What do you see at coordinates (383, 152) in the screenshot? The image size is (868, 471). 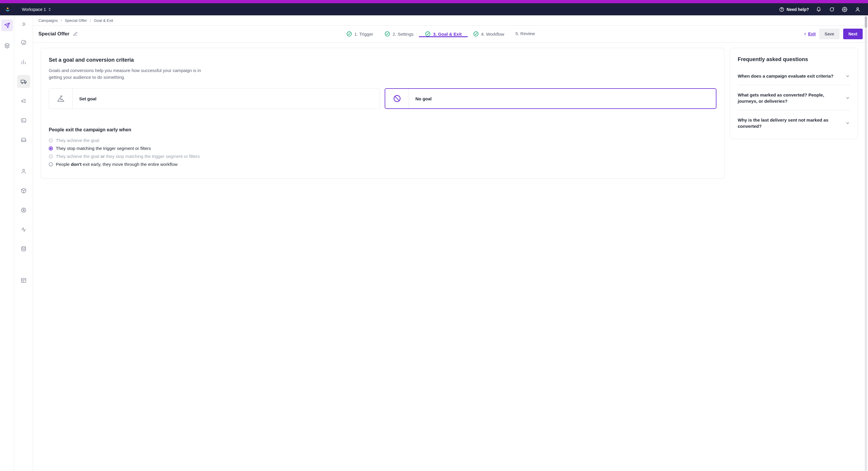 I see `exit-radio-group: They achieve the goal They stop matching…` at bounding box center [383, 152].